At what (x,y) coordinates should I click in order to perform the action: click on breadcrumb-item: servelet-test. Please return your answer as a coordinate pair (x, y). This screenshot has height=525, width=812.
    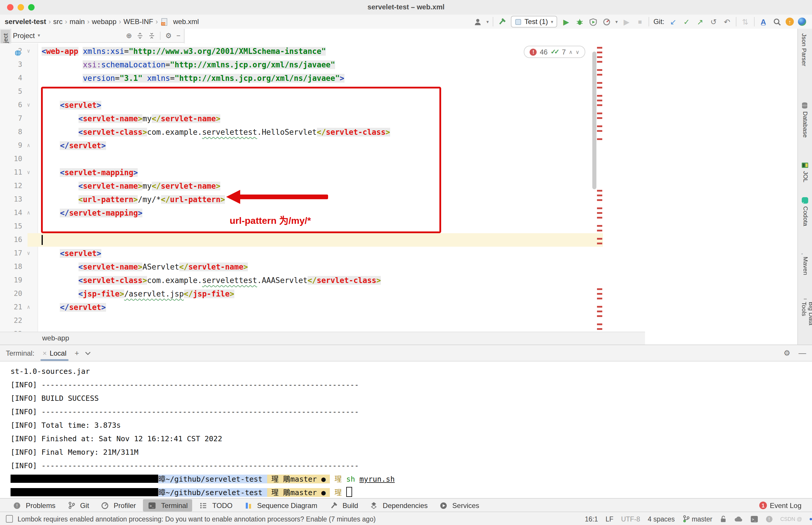
    Looking at the image, I should click on (25, 22).